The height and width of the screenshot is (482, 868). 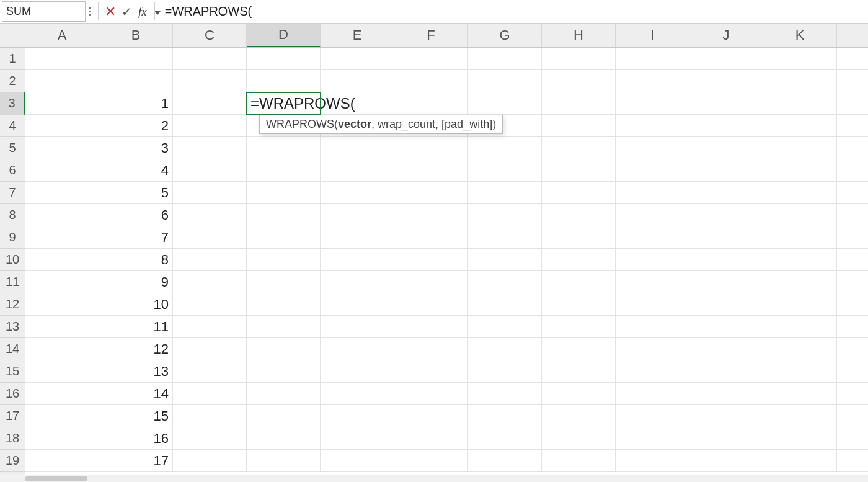 I want to click on cell-F14, so click(x=432, y=349).